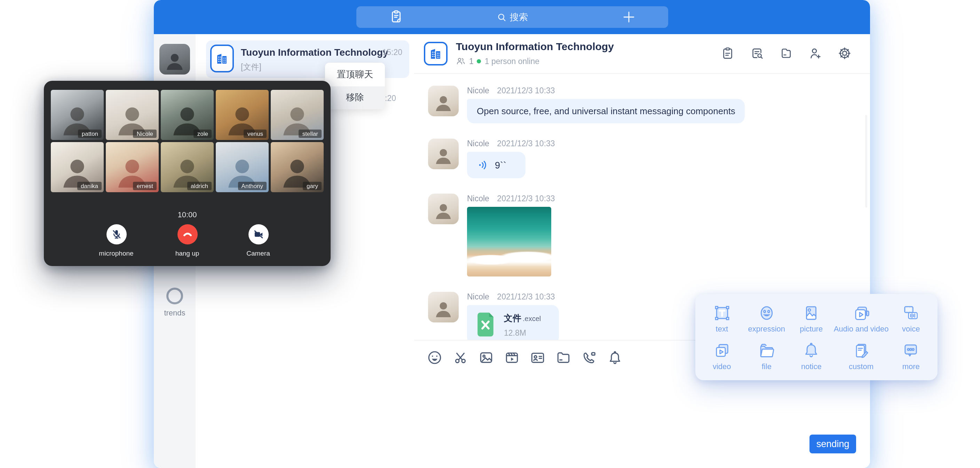 The height and width of the screenshot is (468, 980). What do you see at coordinates (811, 318) in the screenshot?
I see `attach-item-picture: picture` at bounding box center [811, 318].